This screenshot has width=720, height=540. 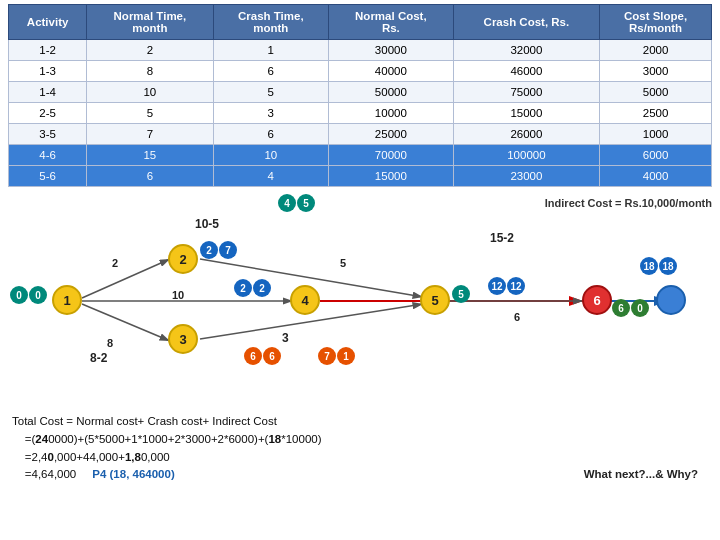 What do you see at coordinates (207, 224) in the screenshot?
I see `edge-label-10-5: 10-5` at bounding box center [207, 224].